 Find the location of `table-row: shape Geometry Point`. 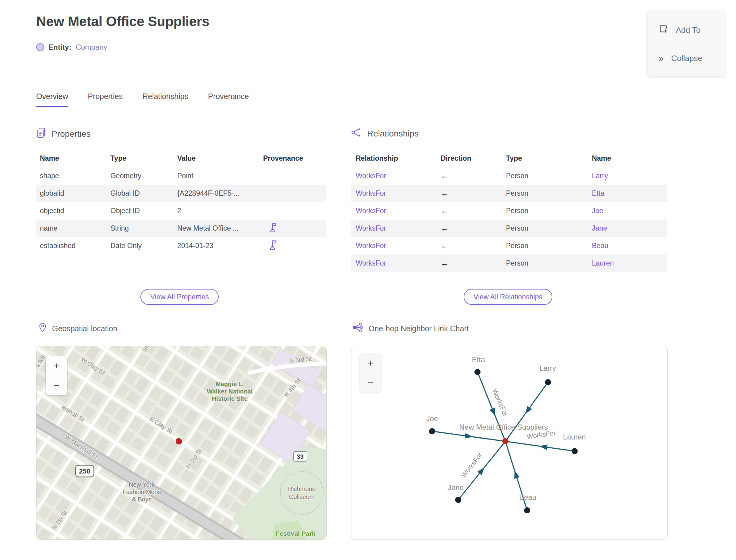

table-row: shape Geometry Point is located at coordinates (181, 176).